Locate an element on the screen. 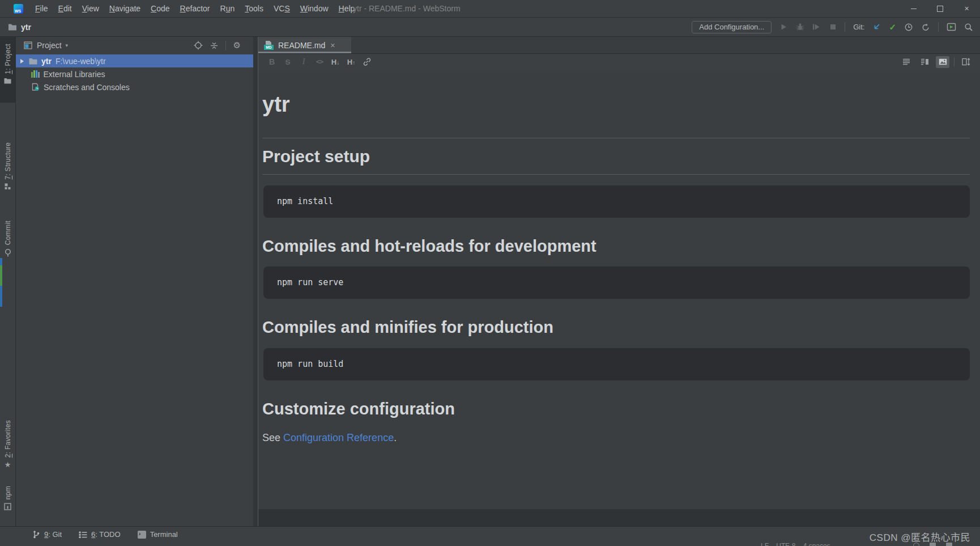  menu-view: View is located at coordinates (91, 9).